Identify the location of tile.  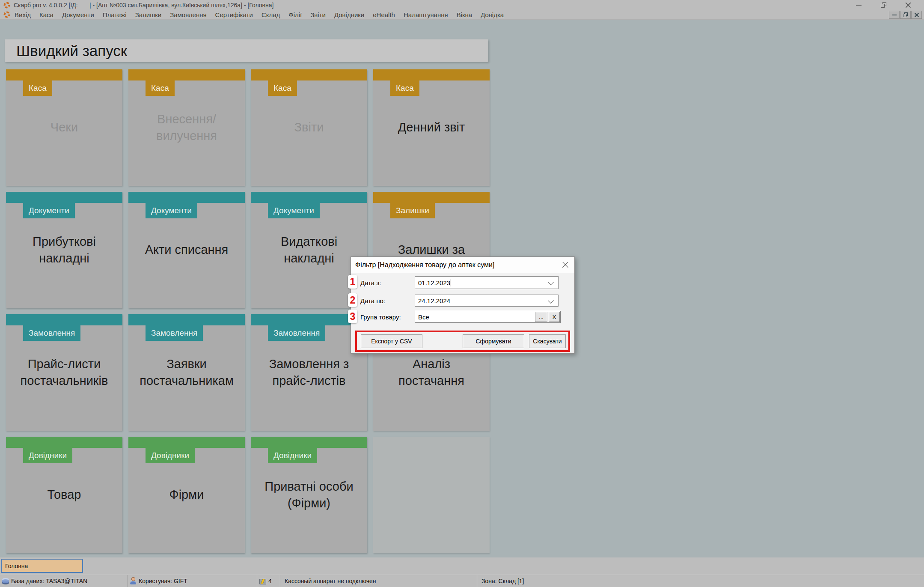
(431, 495).